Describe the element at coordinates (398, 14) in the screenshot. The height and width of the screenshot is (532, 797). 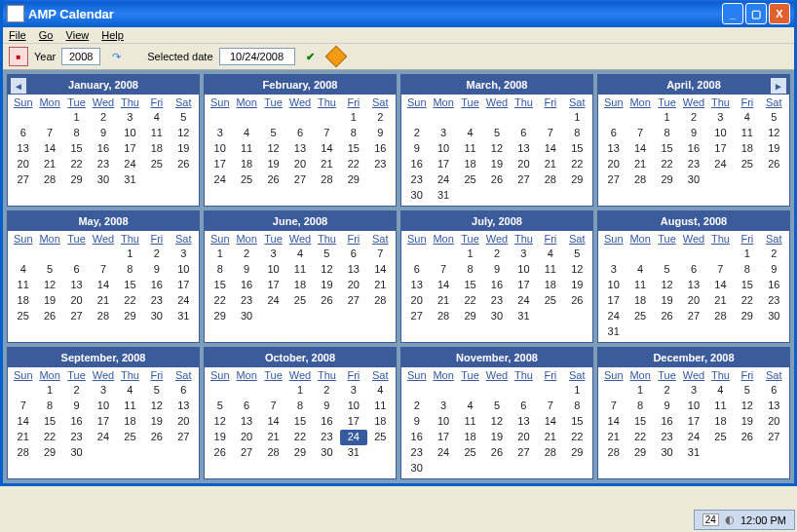
I see `titlebar: AMP Calendar _ ▢ X` at that location.